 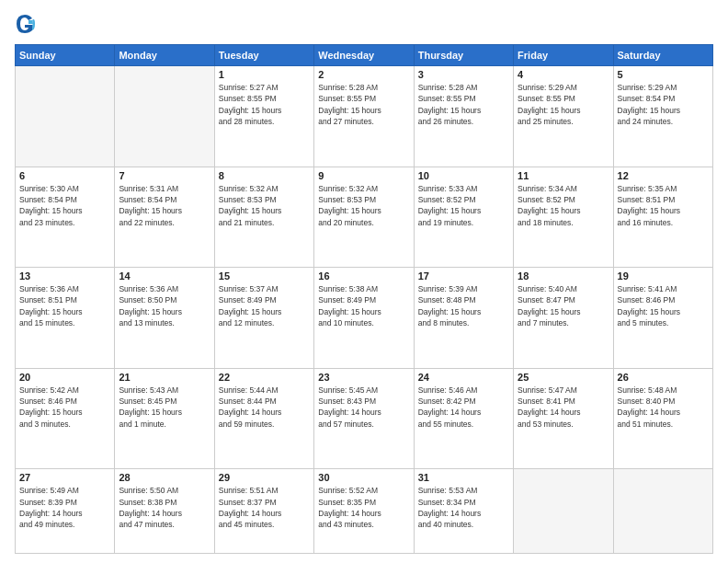 I want to click on calendar-cell: 3Sunrise: 5:28 AM Sunset: 8:55 PM Daylig…, so click(x=463, y=117).